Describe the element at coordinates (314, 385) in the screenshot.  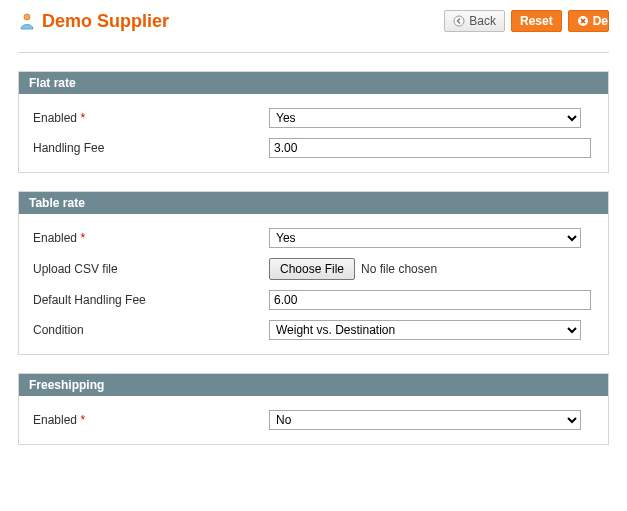
I see `section-header-freeshipping: Freeshipping` at that location.